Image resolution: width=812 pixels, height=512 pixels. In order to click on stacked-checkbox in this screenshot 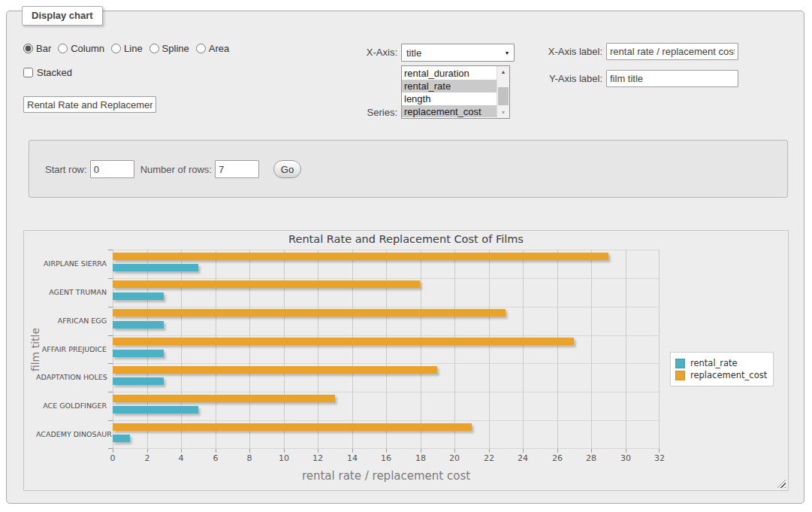, I will do `click(29, 72)`.